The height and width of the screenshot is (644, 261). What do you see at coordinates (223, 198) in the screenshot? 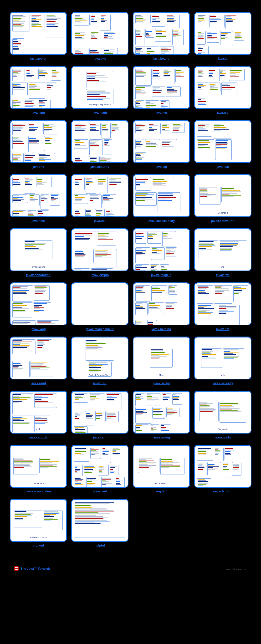
I see `card-javax-activation: Commandjavax.activation` at bounding box center [223, 198].